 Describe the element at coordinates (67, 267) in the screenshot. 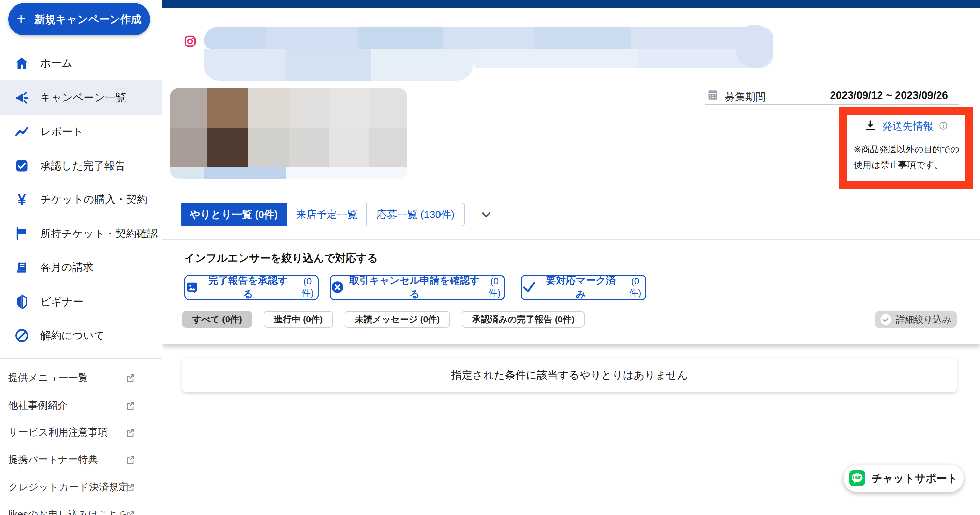

I see `sidebar-item-label: 各月の請求` at that location.